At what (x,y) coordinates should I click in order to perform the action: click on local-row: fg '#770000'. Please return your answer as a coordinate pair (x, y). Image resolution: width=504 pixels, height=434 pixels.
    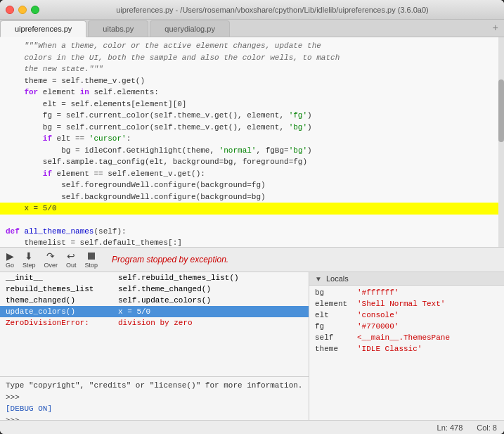
    Looking at the image, I should click on (406, 326).